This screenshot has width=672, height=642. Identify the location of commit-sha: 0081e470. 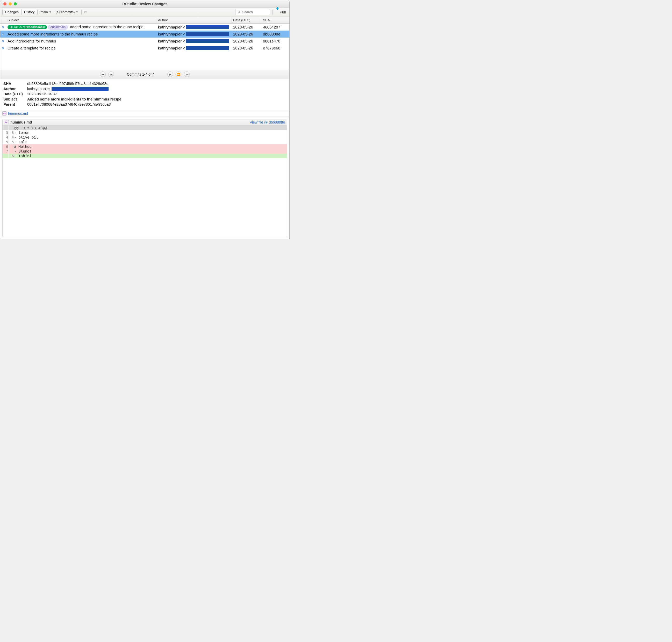
(275, 41).